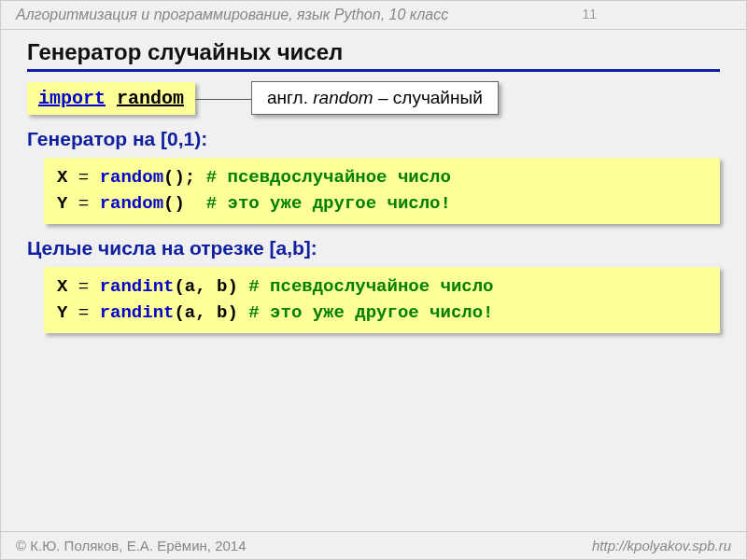 The height and width of the screenshot is (560, 747). What do you see at coordinates (111, 99) in the screenshot?
I see `import-code: import random` at bounding box center [111, 99].